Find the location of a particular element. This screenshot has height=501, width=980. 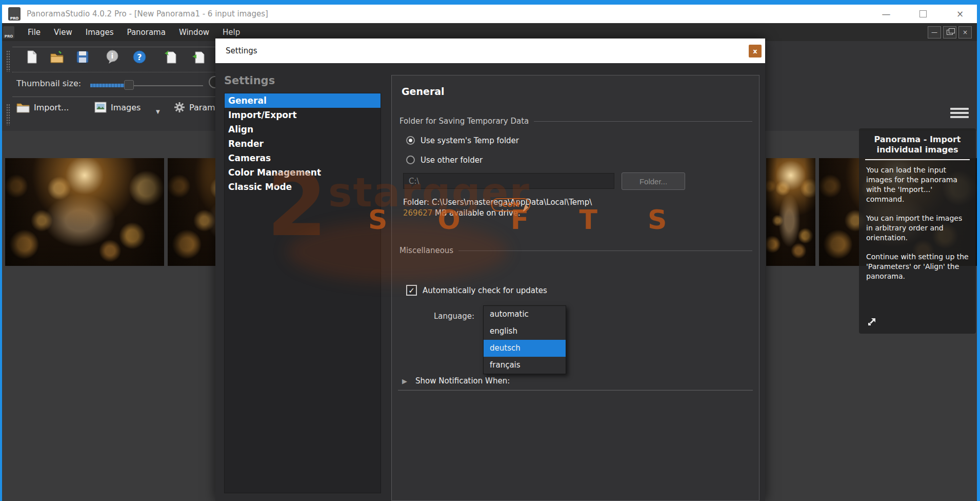

notification-expander-label: Show Notification When: is located at coordinates (463, 381).